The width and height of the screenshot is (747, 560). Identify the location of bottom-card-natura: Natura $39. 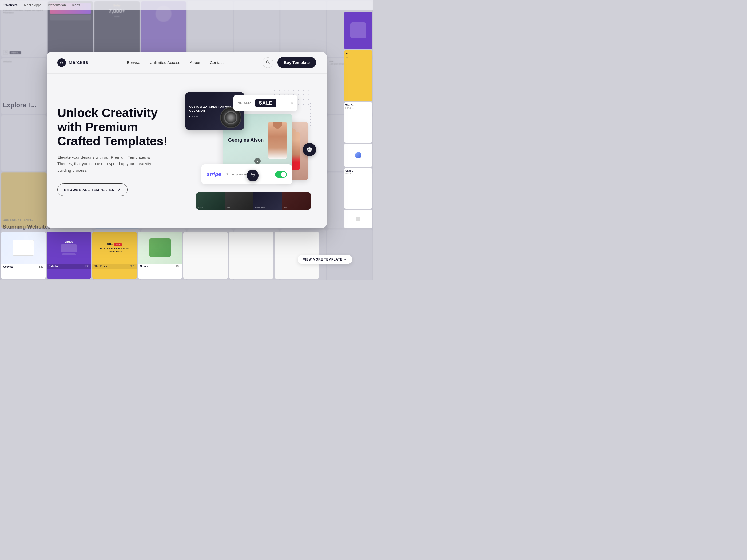
(160, 255).